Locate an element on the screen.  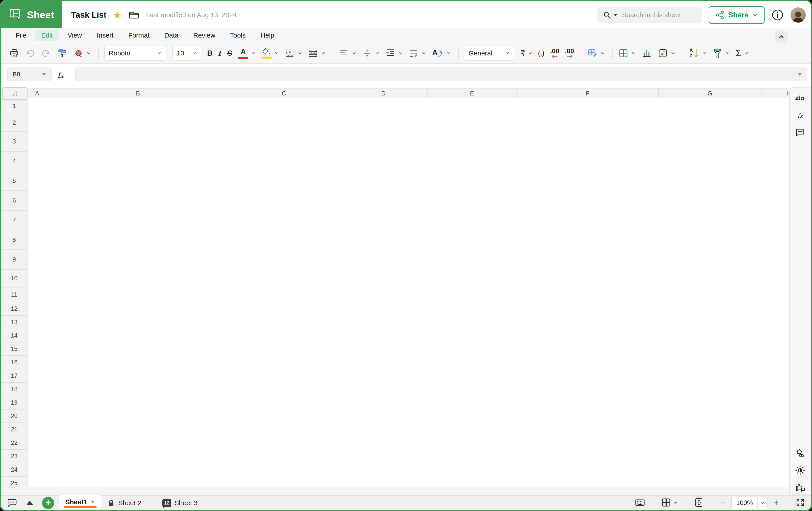
vertical-align-button is located at coordinates (367, 53).